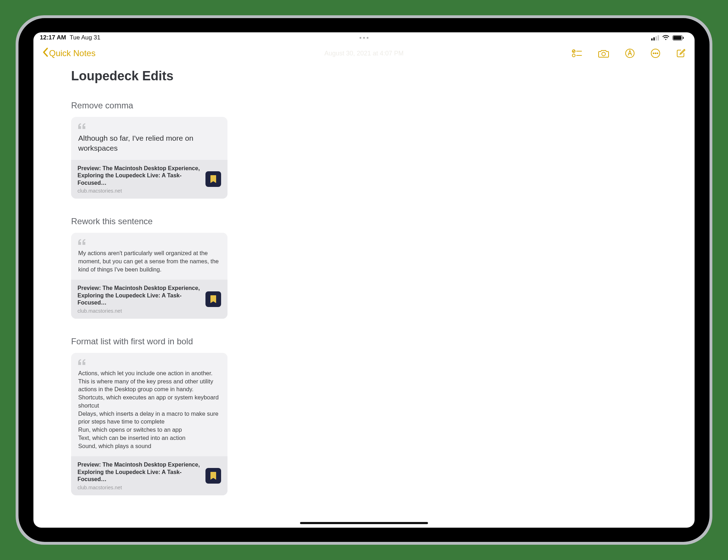 The image size is (728, 560). I want to click on more-icon, so click(655, 53).